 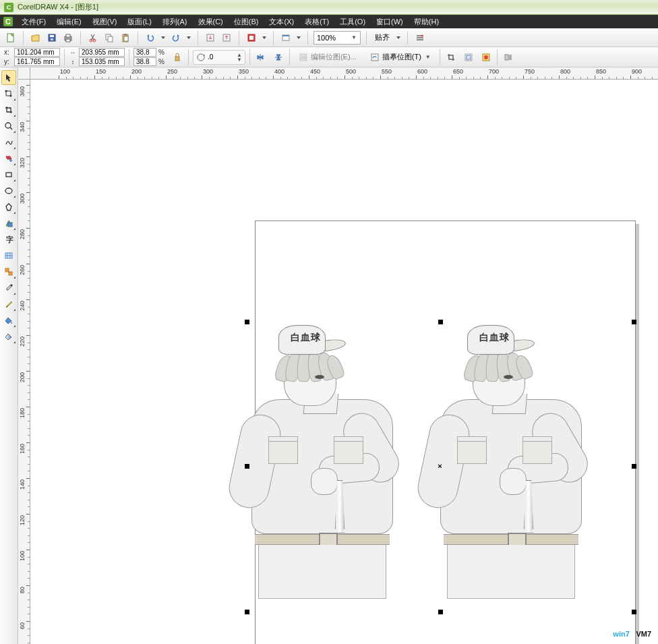 I want to click on menu-effects: 效果(C), so click(x=210, y=22).